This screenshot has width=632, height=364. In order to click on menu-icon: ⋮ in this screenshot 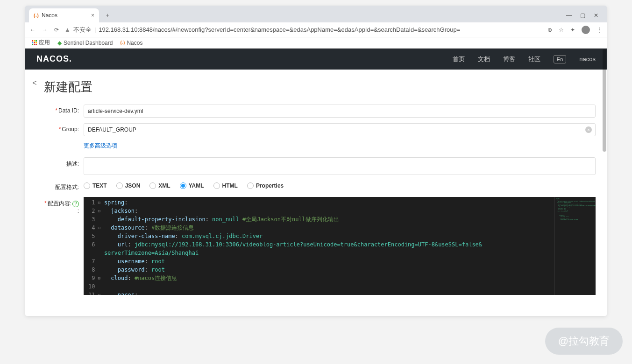, I will do `click(599, 30)`.